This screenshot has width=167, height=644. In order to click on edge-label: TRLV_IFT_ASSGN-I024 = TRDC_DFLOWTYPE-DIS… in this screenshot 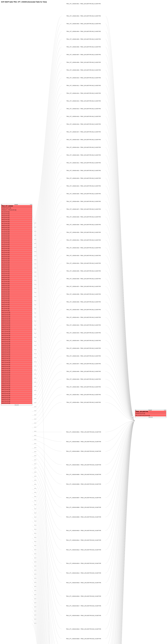, I will do `click(84, 186)`.